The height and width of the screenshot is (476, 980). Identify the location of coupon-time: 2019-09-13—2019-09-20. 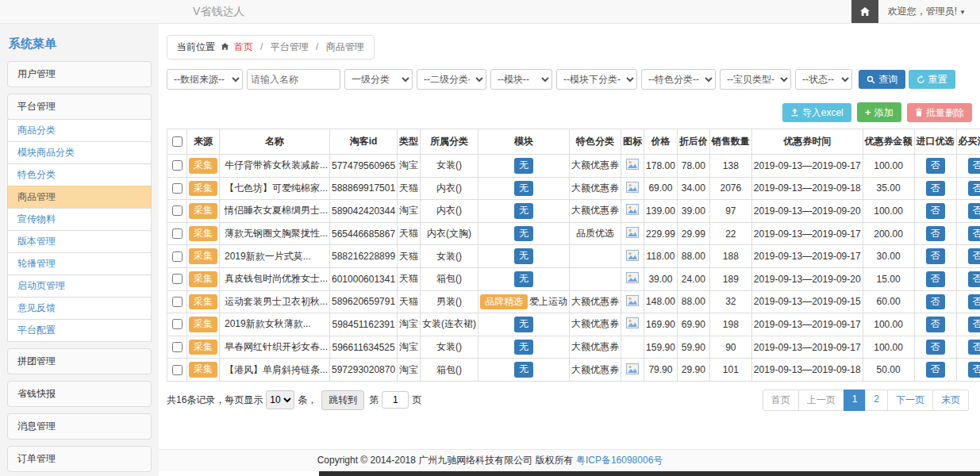
(807, 211).